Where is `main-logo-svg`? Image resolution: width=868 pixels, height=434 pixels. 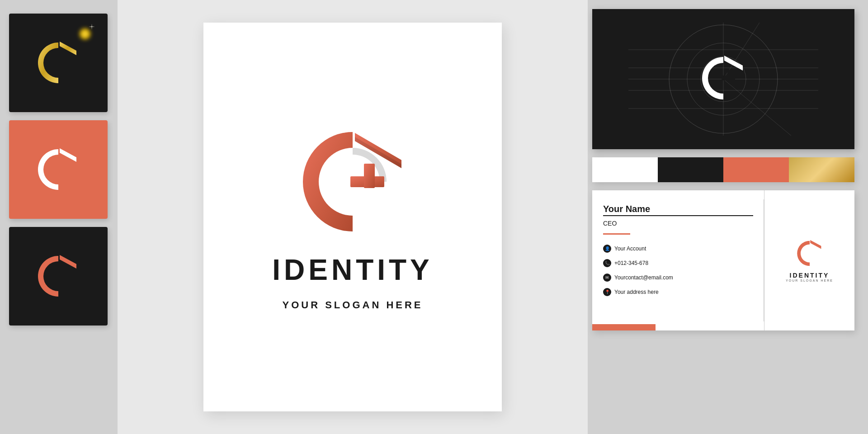
main-logo-svg is located at coordinates (353, 182).